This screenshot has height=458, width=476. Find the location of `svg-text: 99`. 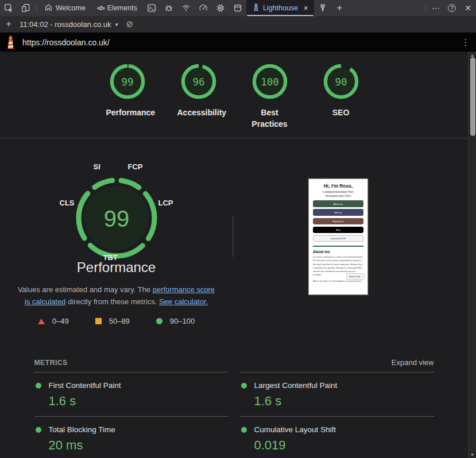

svg-text: 99 is located at coordinates (127, 82).